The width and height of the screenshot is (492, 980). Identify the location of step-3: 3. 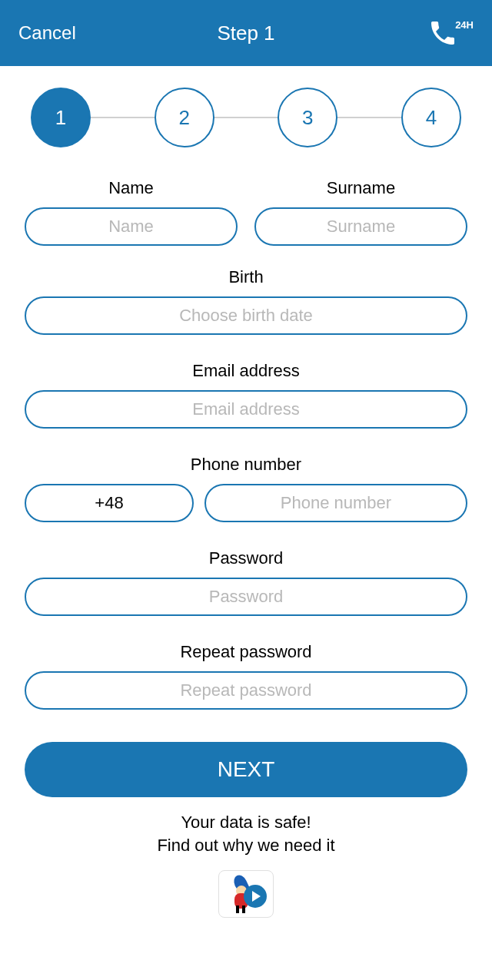
(308, 118).